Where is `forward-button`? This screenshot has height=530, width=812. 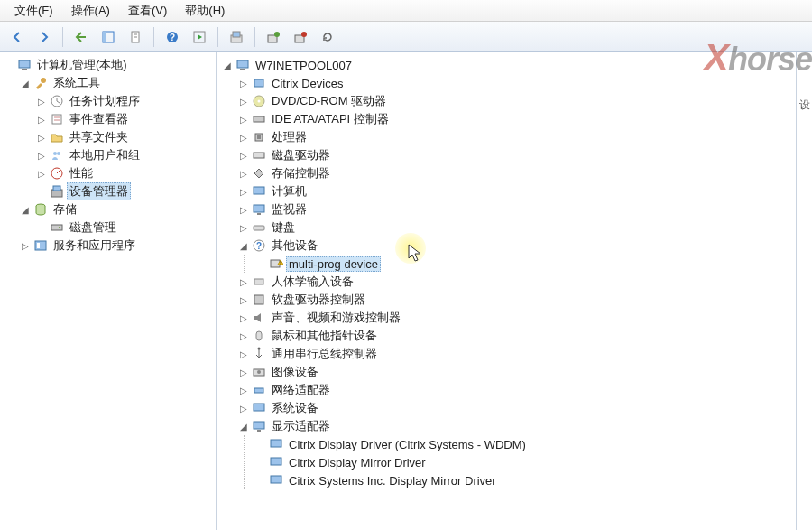
forward-button is located at coordinates (44, 37).